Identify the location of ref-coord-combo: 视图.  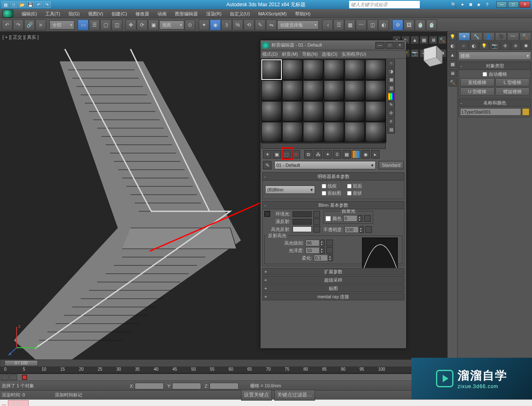
(172, 25).